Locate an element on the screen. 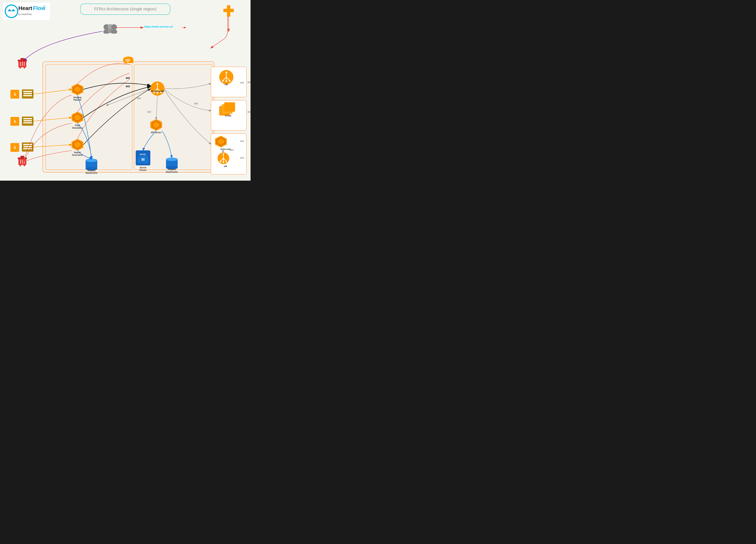 The width and height of the screenshot is (756, 544). proxy-443-right: 443 is located at coordinates (249, 112).